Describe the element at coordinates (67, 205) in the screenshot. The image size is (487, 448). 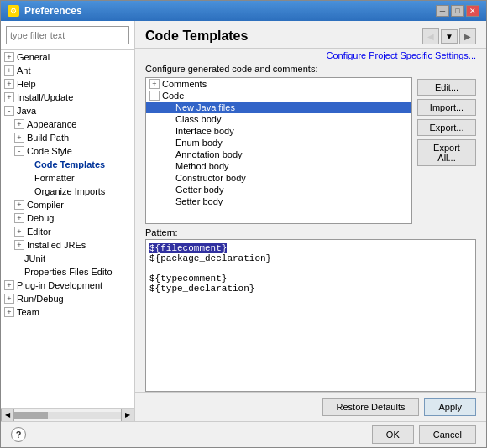
I see `sidebar-item-compiler: + Compiler` at that location.